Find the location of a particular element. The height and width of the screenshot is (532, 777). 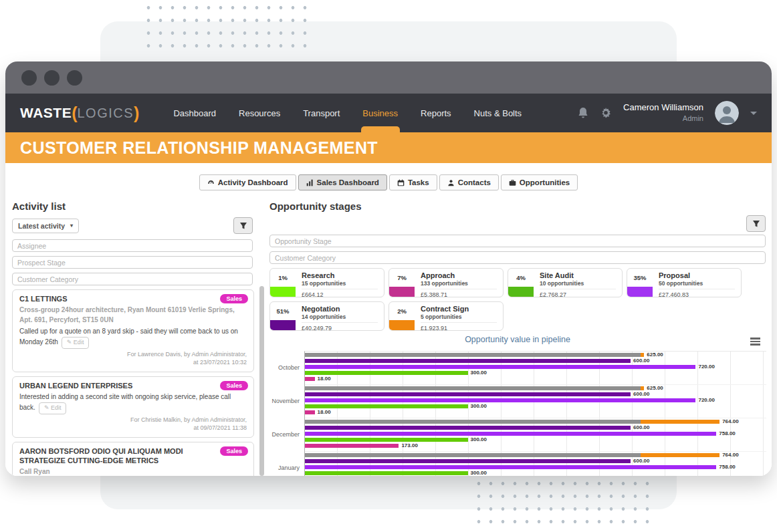

sales-badge: Sales is located at coordinates (234, 386).